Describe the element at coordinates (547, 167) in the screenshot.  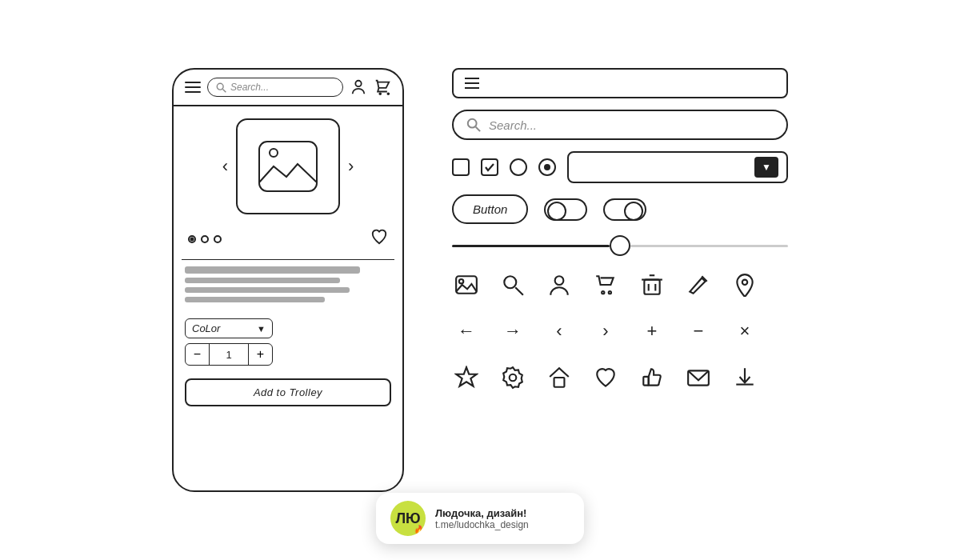
I see `radio-selected` at that location.